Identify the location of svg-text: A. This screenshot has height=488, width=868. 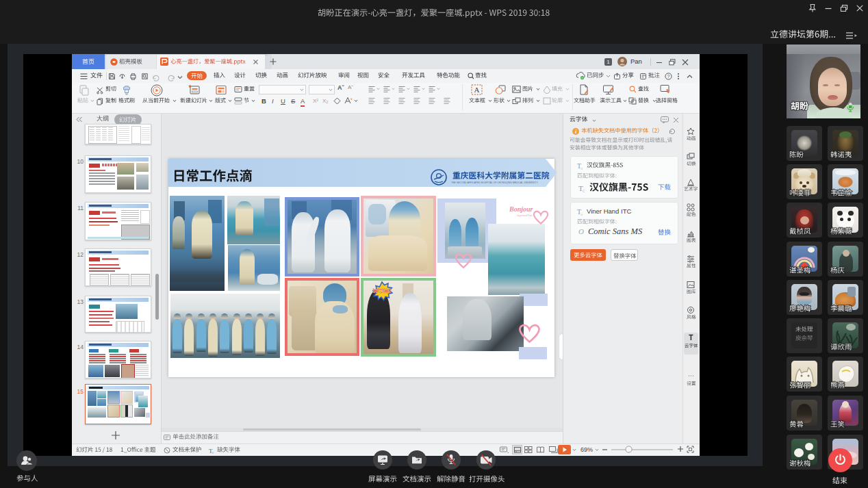
(477, 90).